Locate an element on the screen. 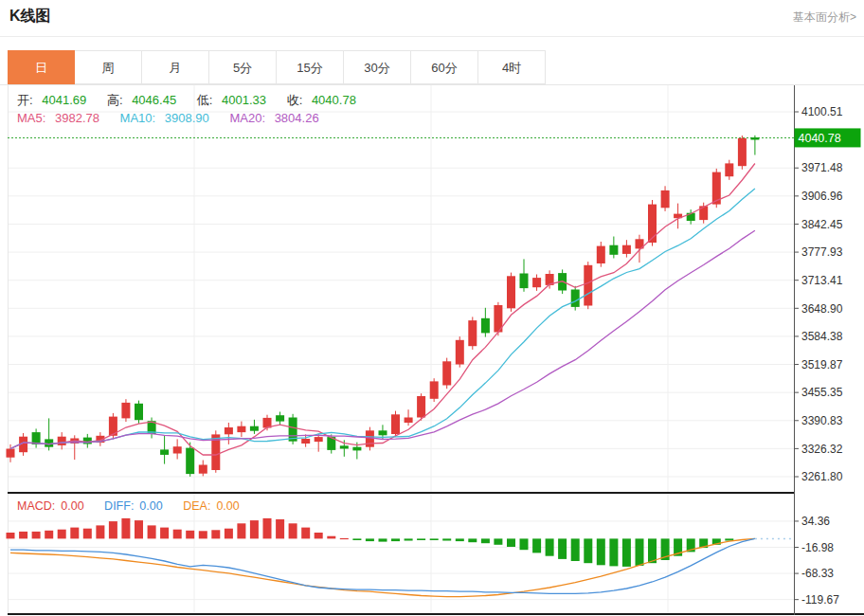  dea-value: 0.00 is located at coordinates (227, 506).